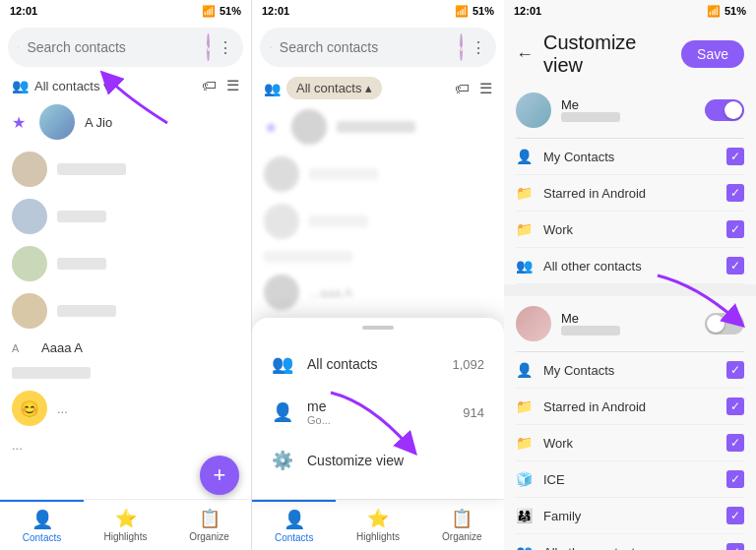  What do you see at coordinates (735, 266) in the screenshot?
I see `checkbox-other-1: ✓` at bounding box center [735, 266].